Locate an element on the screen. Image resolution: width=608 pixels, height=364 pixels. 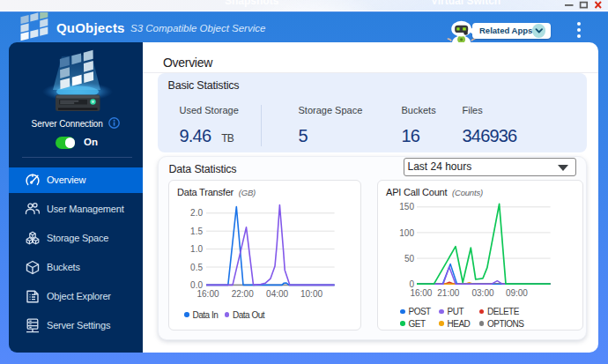
svg-text: 09:00 is located at coordinates (516, 293).